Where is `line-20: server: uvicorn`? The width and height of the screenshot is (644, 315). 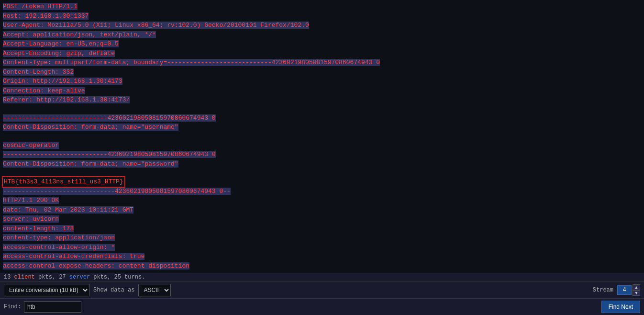 line-20: server: uvicorn is located at coordinates (322, 219).